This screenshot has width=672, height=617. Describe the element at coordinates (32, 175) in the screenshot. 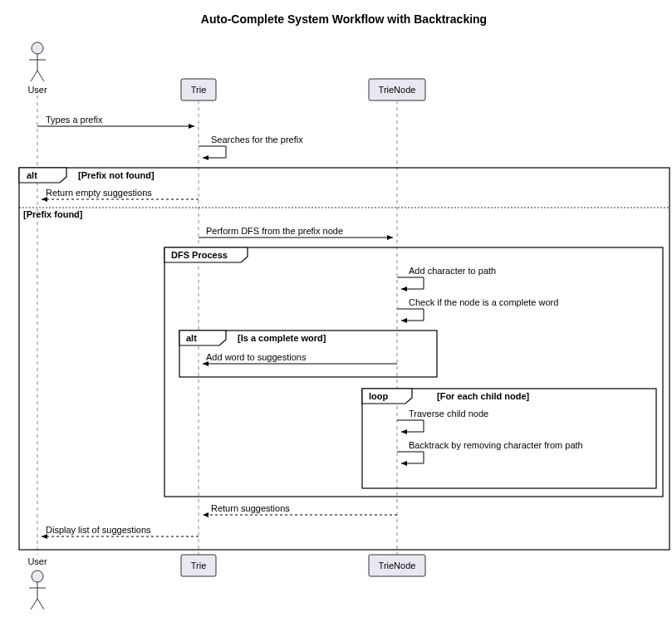

I see `alt-label: alt` at that location.